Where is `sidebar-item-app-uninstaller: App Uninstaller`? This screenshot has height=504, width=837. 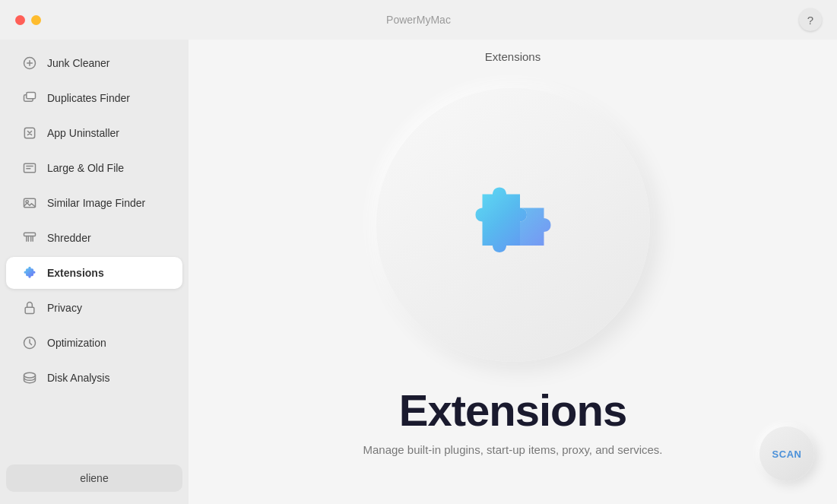
sidebar-item-app-uninstaller: App Uninstaller is located at coordinates (94, 133).